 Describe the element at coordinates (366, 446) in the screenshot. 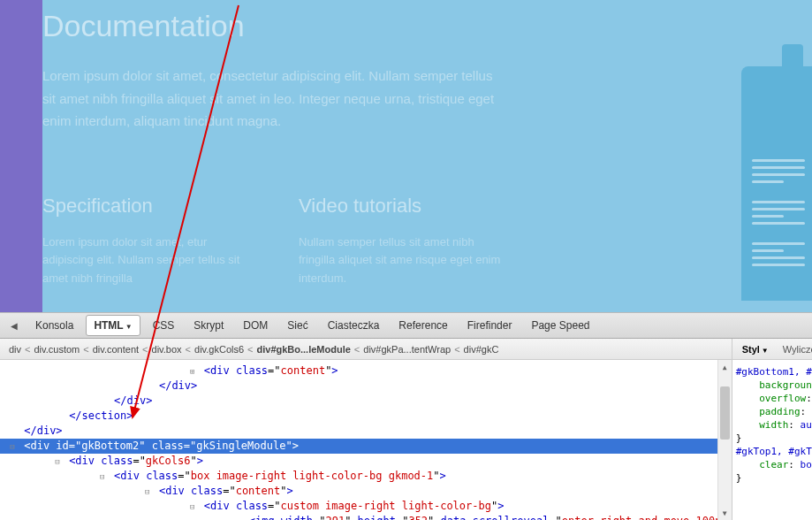

I see `code-line: ⊟ <div id="gkBottom2" class="gkSingleMod…` at that location.